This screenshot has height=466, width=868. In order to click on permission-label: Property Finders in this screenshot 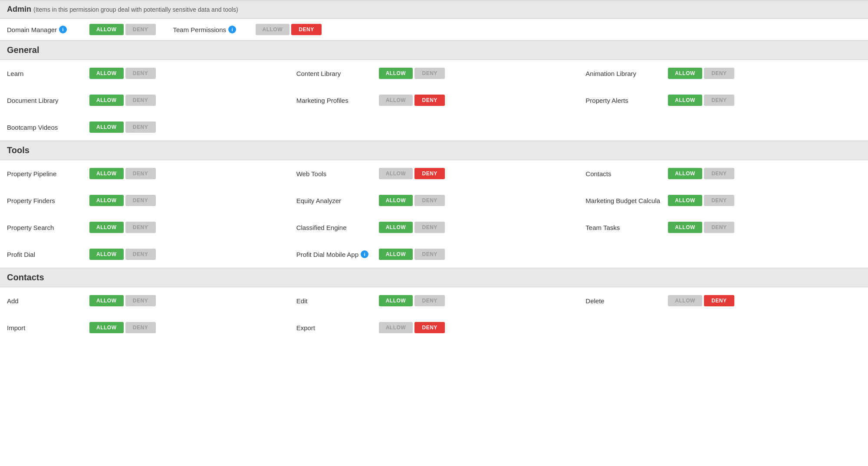, I will do `click(46, 200)`.